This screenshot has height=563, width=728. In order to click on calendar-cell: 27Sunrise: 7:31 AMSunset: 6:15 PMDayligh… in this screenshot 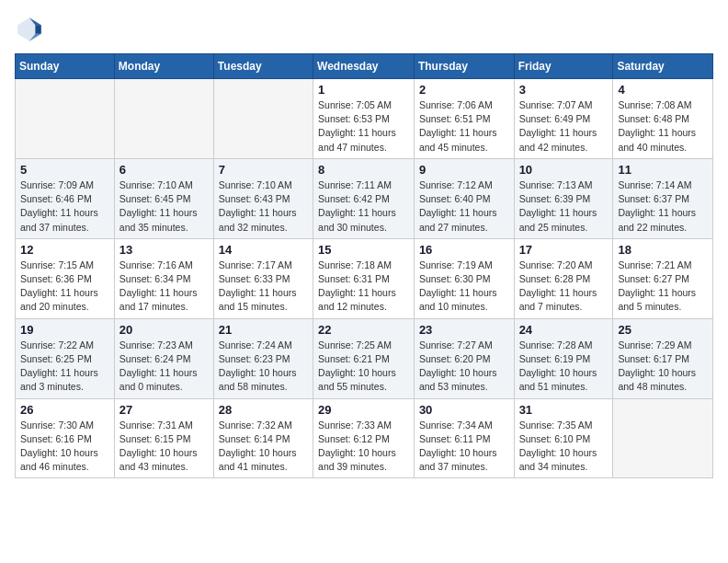, I will do `click(164, 438)`.